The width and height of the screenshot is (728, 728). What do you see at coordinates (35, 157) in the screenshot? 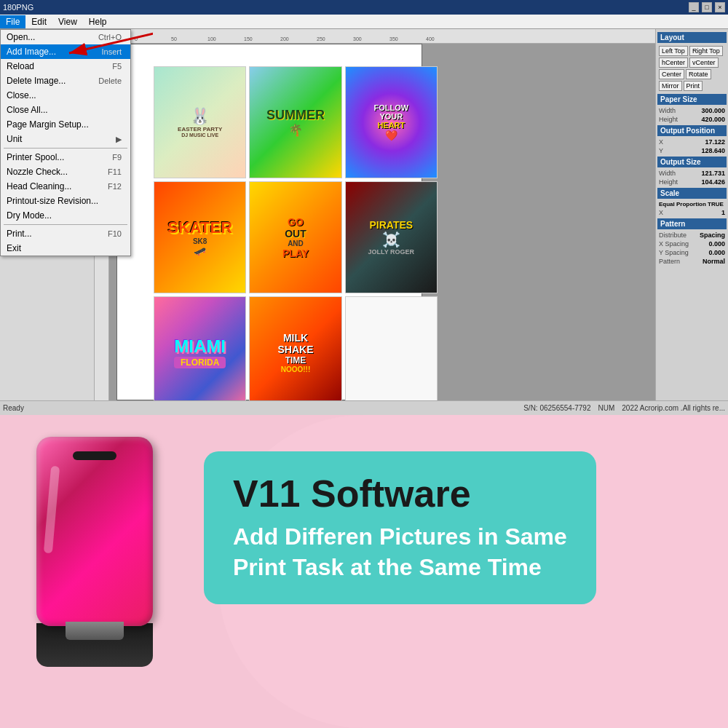
I see `menu-printer-spool-label: Printer Spool...` at bounding box center [35, 157].